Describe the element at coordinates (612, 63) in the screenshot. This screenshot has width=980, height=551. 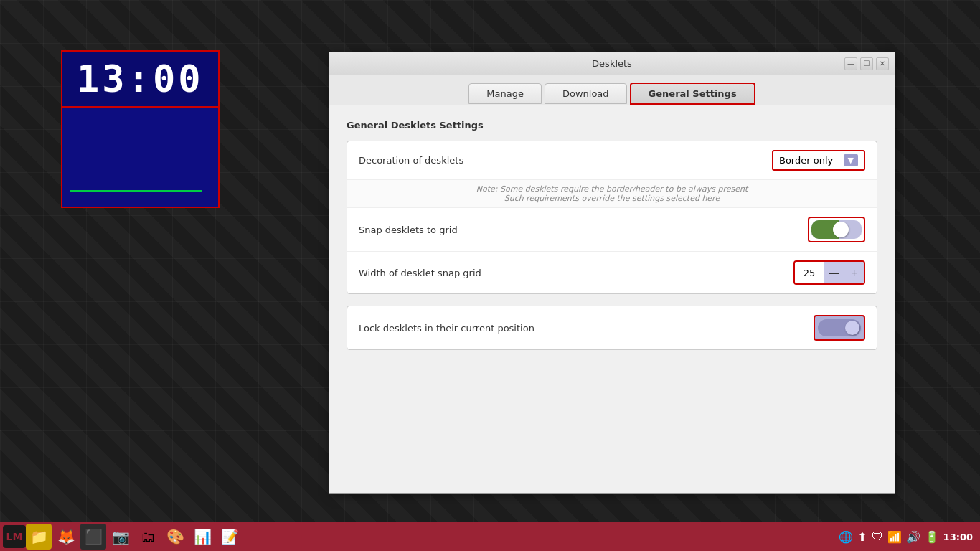
I see `window-title: Desklets` at that location.